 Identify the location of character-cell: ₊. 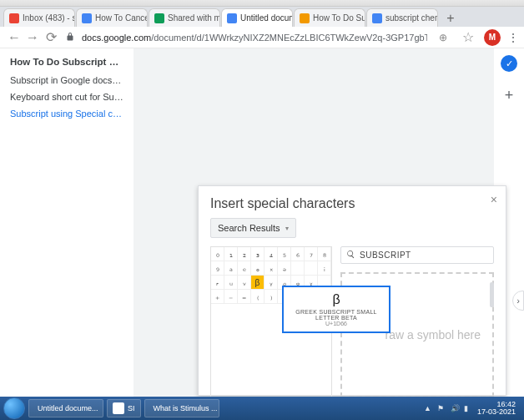
(218, 297).